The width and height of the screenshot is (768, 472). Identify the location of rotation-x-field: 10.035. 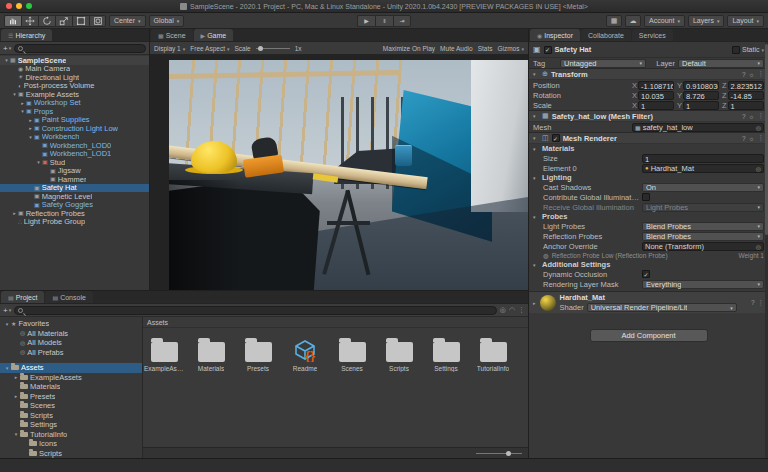
(656, 96).